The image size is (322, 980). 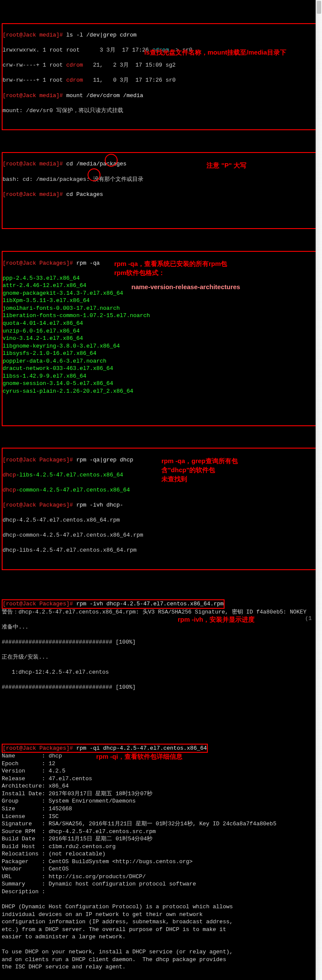 I want to click on command: cd Packages, so click(x=83, y=194).